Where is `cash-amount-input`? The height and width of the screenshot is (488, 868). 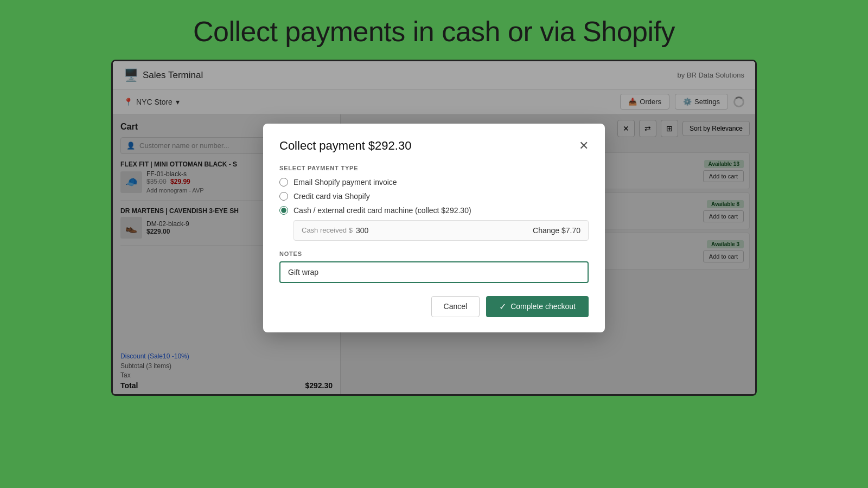 cash-amount-input is located at coordinates (372, 230).